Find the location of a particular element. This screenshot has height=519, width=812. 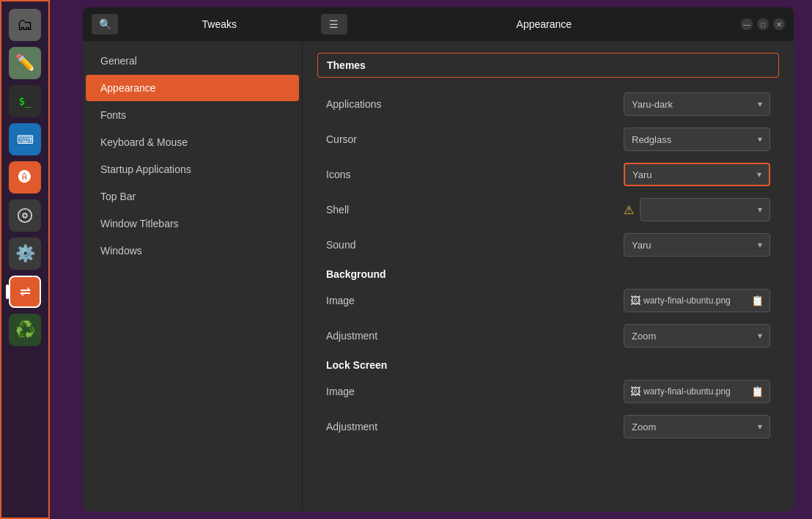

shell-row: Shell ⚠ ▾ is located at coordinates (548, 210).